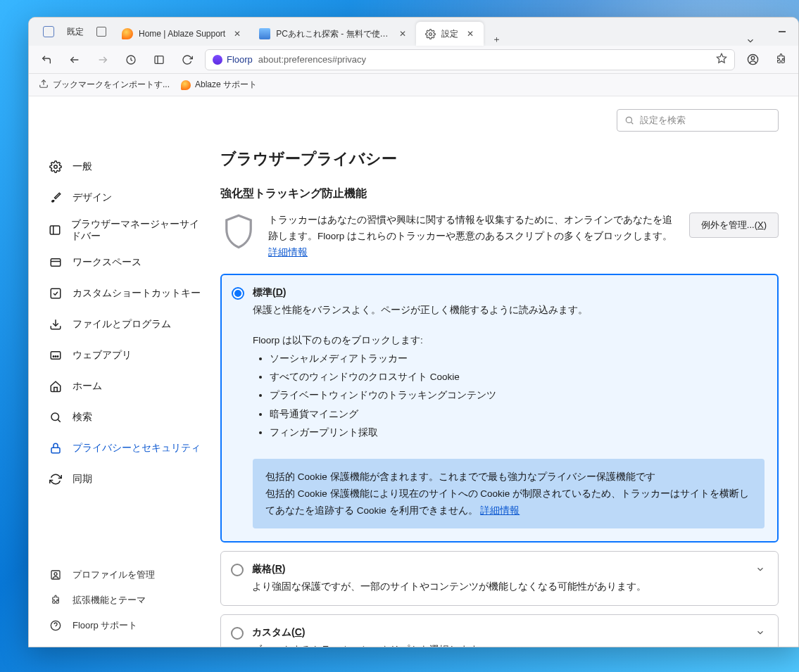  What do you see at coordinates (237, 570) in the screenshot?
I see `radio-strict` at bounding box center [237, 570].